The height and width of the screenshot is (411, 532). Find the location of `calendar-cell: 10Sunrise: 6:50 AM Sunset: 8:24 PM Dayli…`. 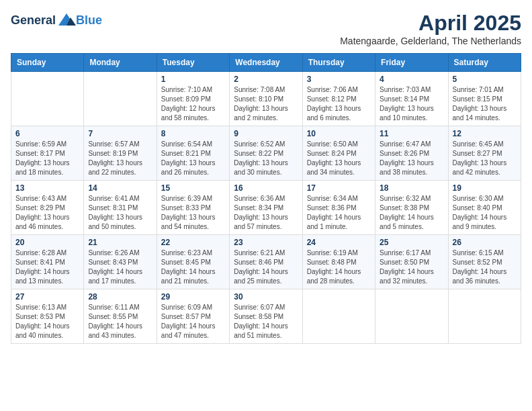

calendar-cell: 10Sunrise: 6:50 AM Sunset: 8:24 PM Dayli… is located at coordinates (339, 153).